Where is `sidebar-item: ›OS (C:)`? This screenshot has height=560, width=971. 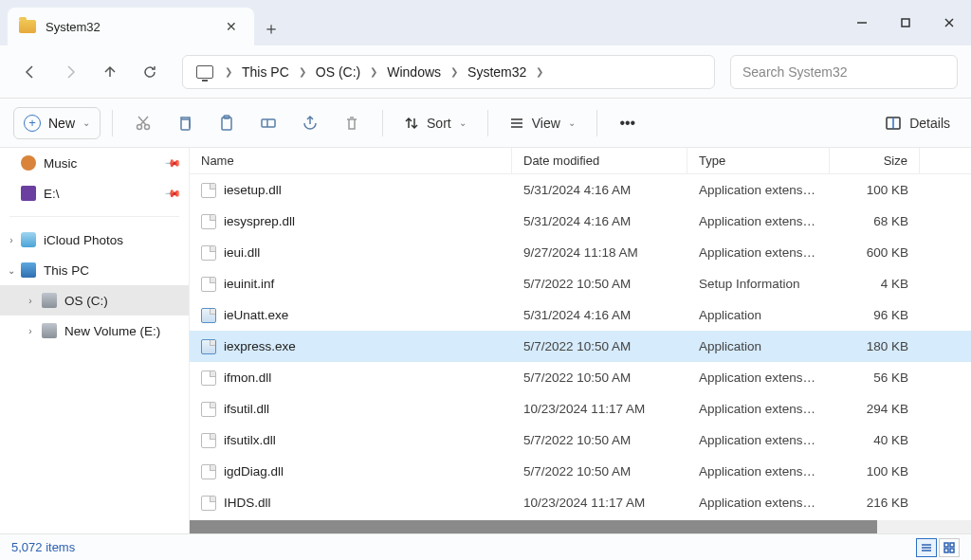
sidebar-item: ›OS (C:) is located at coordinates (95, 300).